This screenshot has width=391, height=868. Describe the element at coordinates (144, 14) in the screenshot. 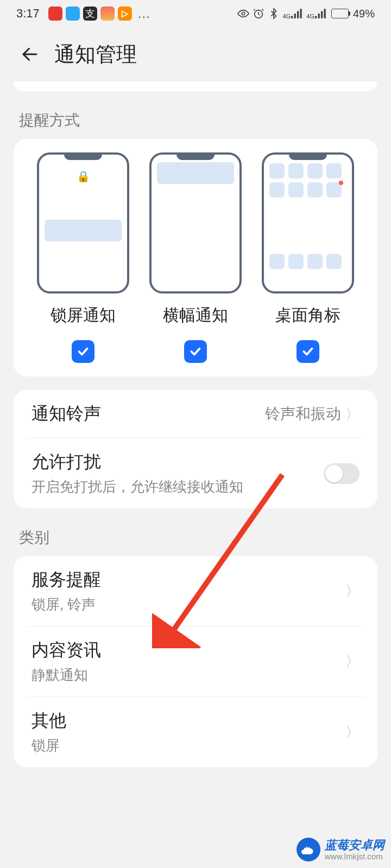

I see `status-more: …` at that location.